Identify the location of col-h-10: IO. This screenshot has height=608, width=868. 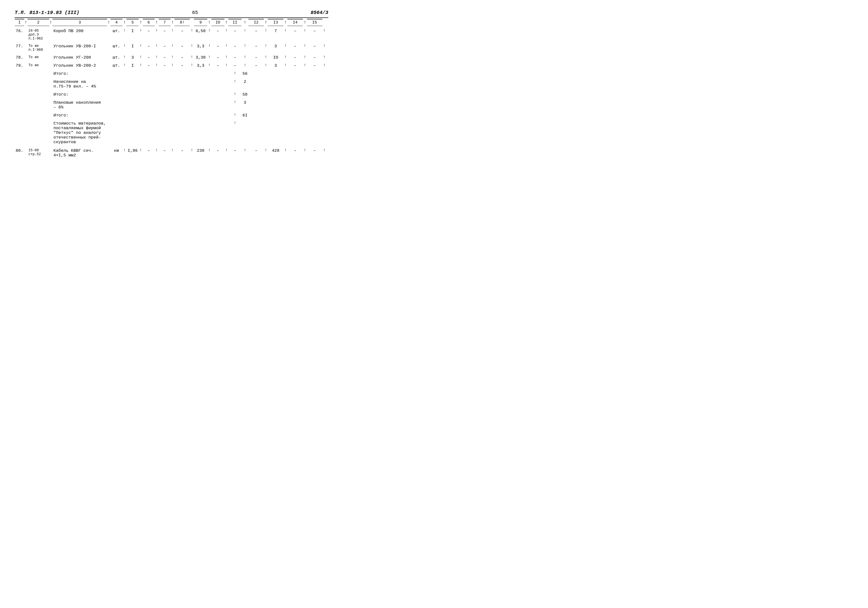
(218, 23).